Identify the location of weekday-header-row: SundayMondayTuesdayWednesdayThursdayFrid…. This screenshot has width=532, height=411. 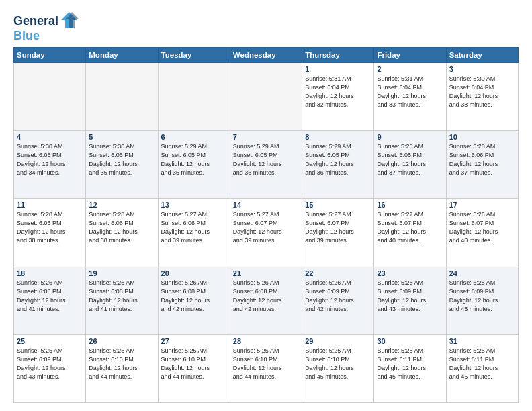
(266, 55).